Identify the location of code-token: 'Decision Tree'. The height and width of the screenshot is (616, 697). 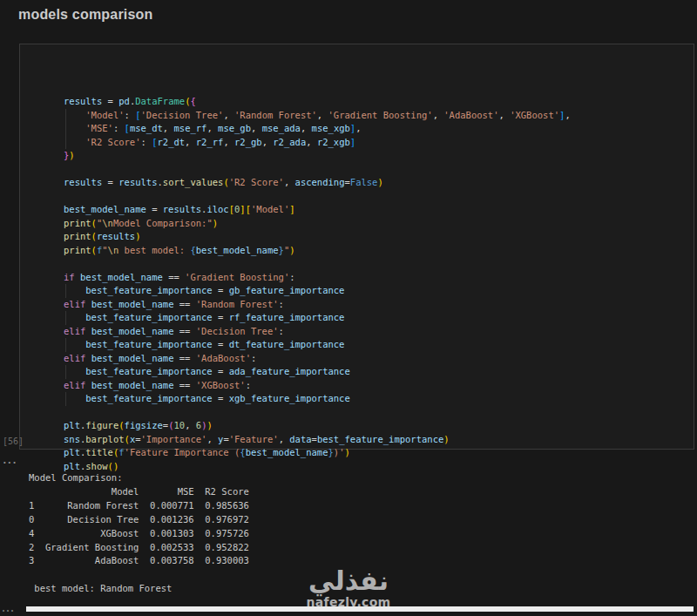
(183, 115).